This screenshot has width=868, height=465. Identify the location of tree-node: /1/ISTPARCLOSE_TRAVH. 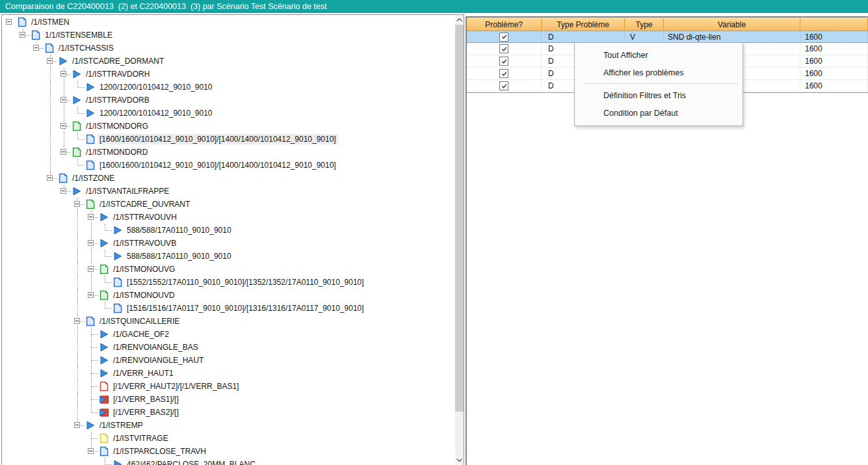
(229, 451).